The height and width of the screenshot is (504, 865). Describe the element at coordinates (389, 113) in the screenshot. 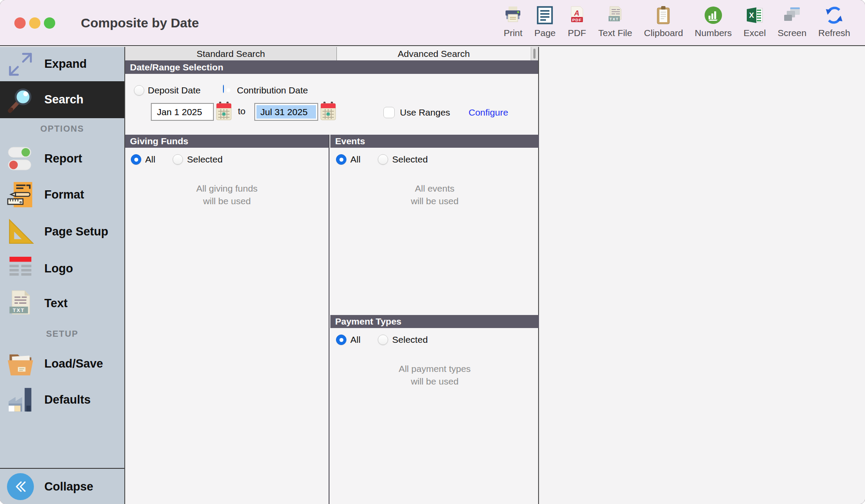

I see `use-ranges-checkbox` at that location.